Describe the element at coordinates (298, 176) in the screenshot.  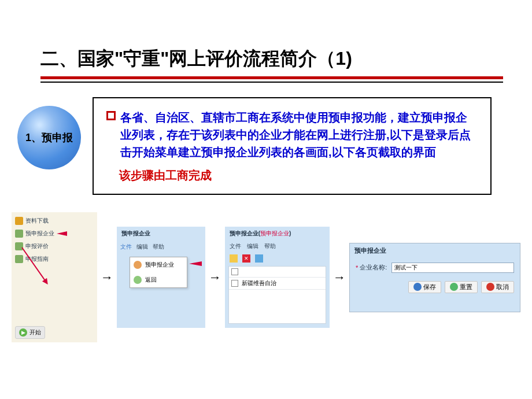
I see `note-text: 该步骤由工商完成` at that location.